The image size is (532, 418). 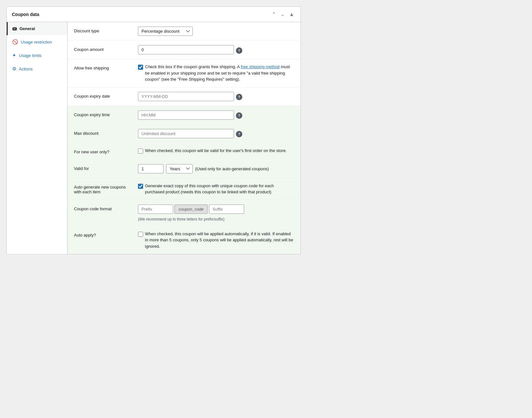 What do you see at coordinates (239, 97) in the screenshot?
I see `coupon-expiry-date-help-icon: ?` at bounding box center [239, 97].